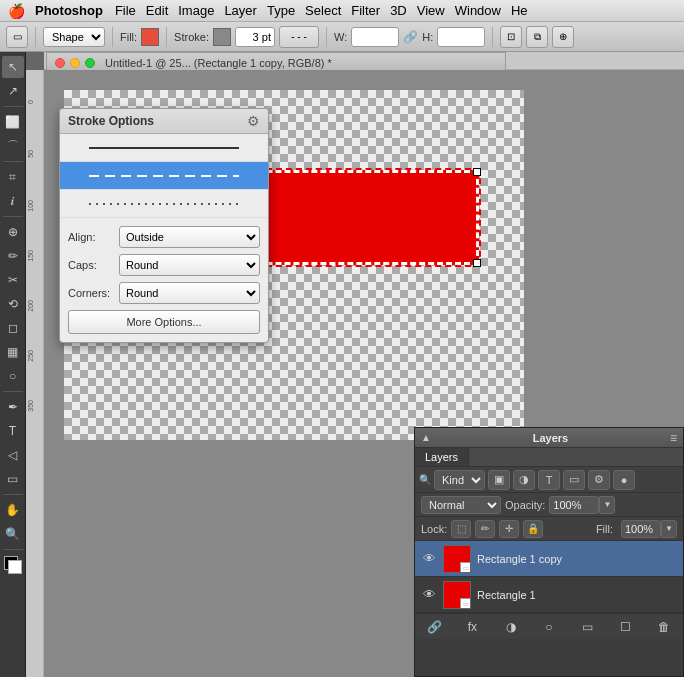 The image size is (684, 677). Describe the element at coordinates (587, 627) in the screenshot. I see `new-adjustment-button: ▭` at that location.